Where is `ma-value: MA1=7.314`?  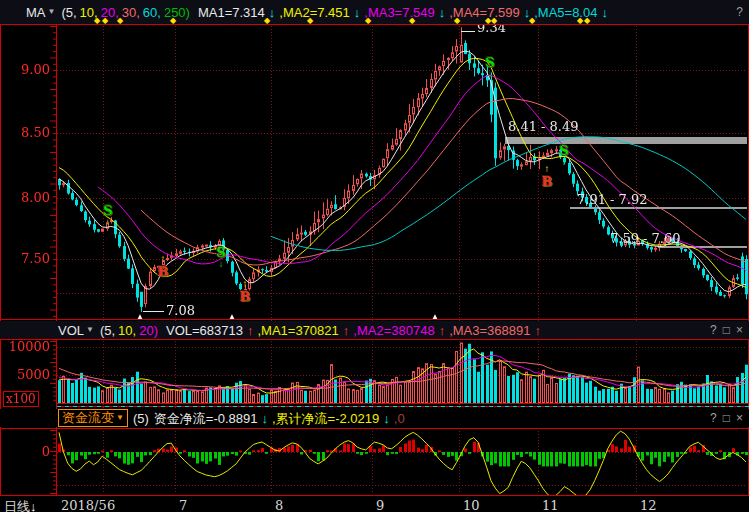 ma-value: MA1=7.314 is located at coordinates (232, 12).